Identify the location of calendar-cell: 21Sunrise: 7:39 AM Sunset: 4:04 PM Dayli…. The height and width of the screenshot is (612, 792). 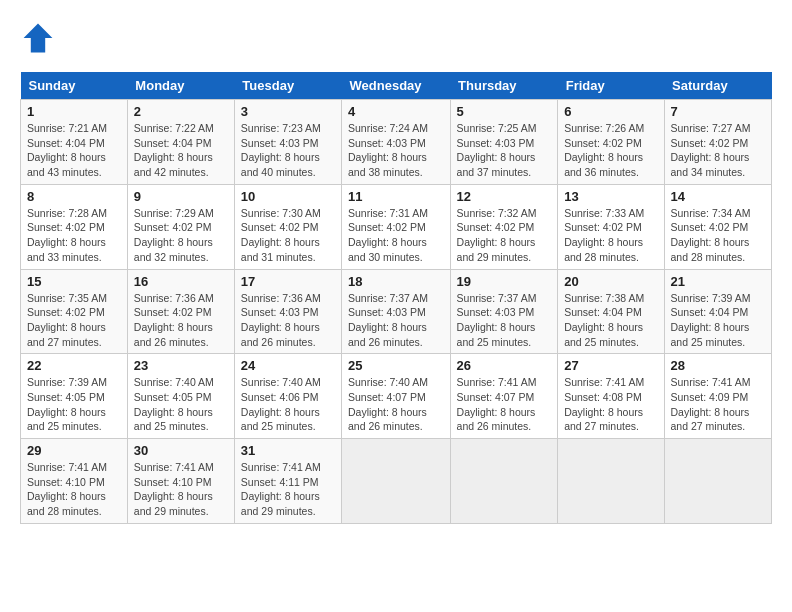
(718, 312).